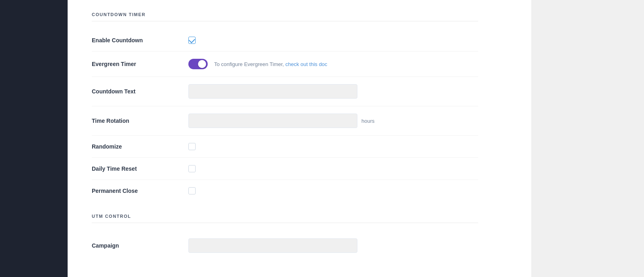 This screenshot has width=644, height=277. Describe the element at coordinates (140, 191) in the screenshot. I see `permanent-close-label: Permanent Close` at that location.